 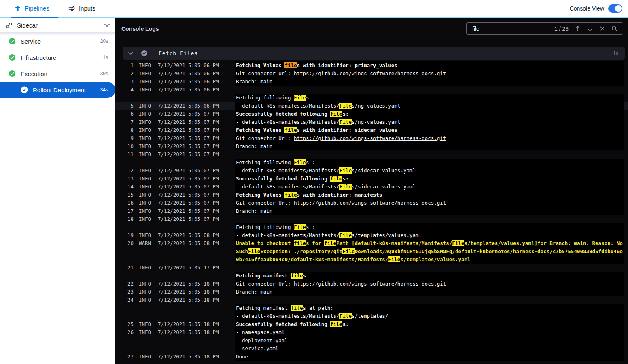 What do you see at coordinates (87, 8) in the screenshot?
I see `tab-inputs-label: Inputs` at bounding box center [87, 8].